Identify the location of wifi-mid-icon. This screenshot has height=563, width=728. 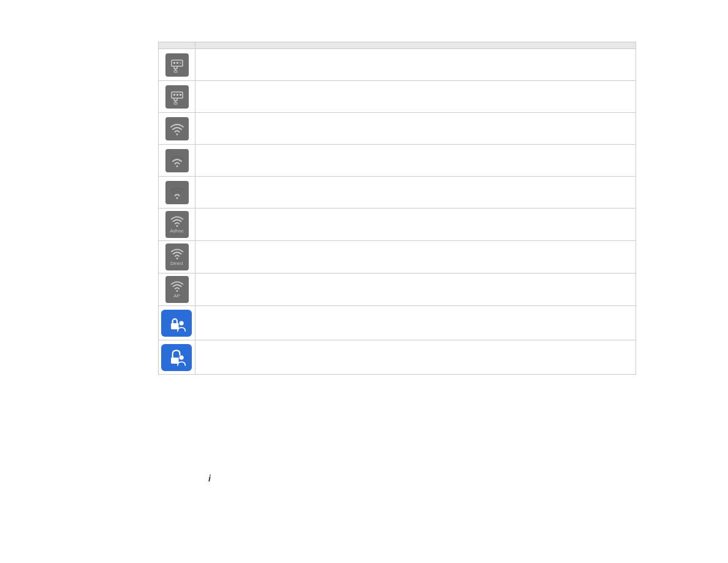
(177, 161).